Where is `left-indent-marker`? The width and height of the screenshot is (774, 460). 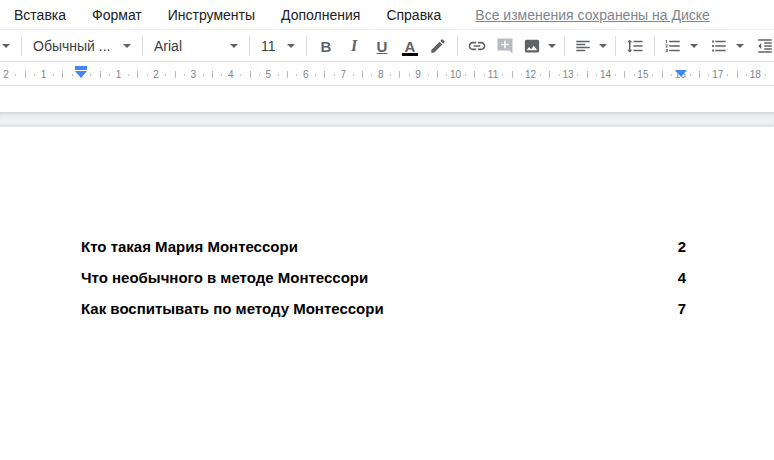
left-indent-marker is located at coordinates (81, 72).